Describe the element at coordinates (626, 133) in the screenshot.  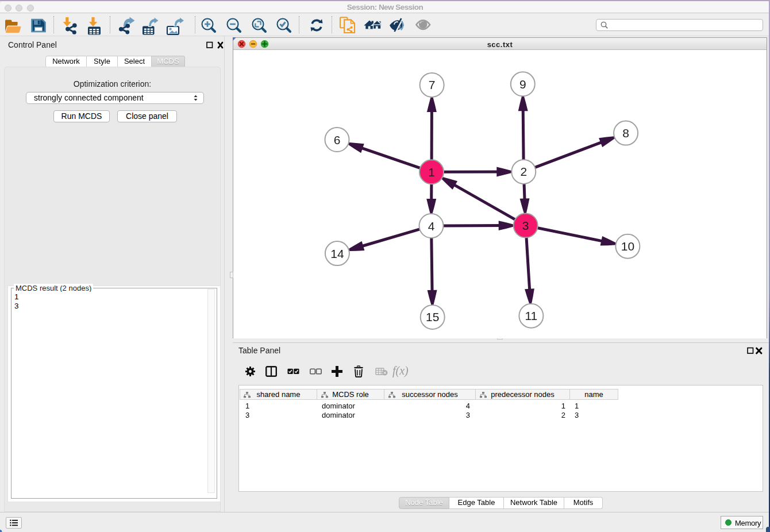
I see `svg-text: 8` at that location.